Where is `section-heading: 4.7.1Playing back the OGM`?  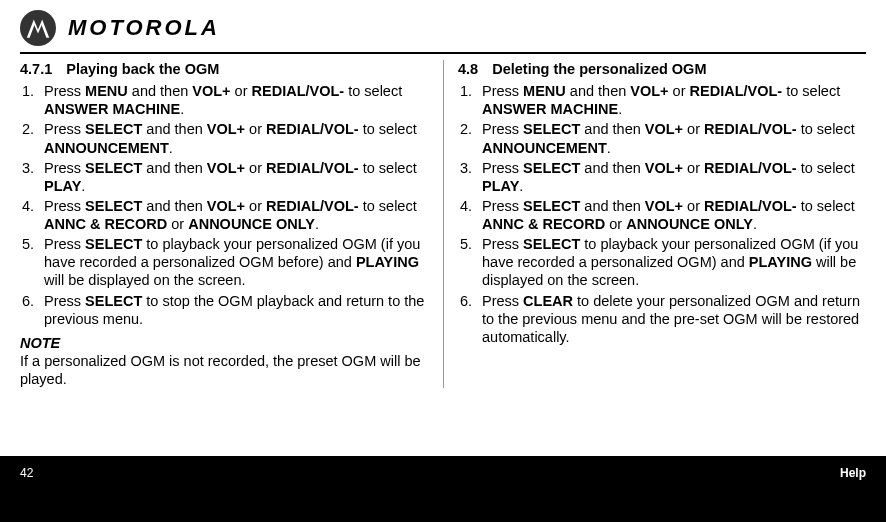 section-heading: 4.7.1Playing back the OGM is located at coordinates (224, 69).